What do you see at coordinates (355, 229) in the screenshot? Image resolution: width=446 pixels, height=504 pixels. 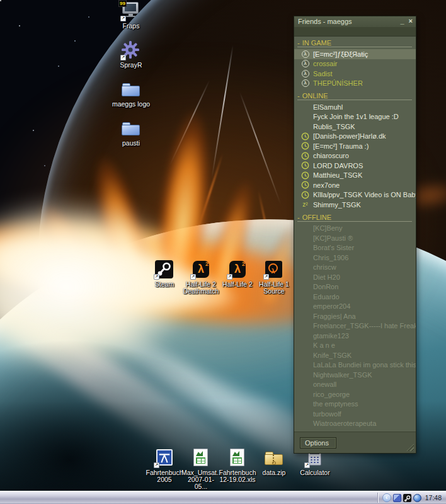 I see `friend-row: [KC]Beny` at bounding box center [355, 229].